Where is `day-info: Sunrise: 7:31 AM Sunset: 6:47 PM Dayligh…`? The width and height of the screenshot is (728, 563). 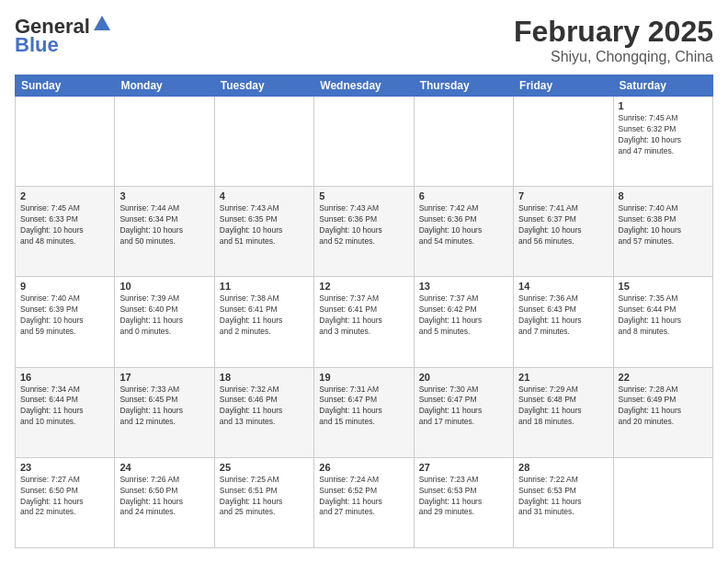
day-info: Sunrise: 7:31 AM Sunset: 6:47 PM Dayligh… is located at coordinates (364, 407).